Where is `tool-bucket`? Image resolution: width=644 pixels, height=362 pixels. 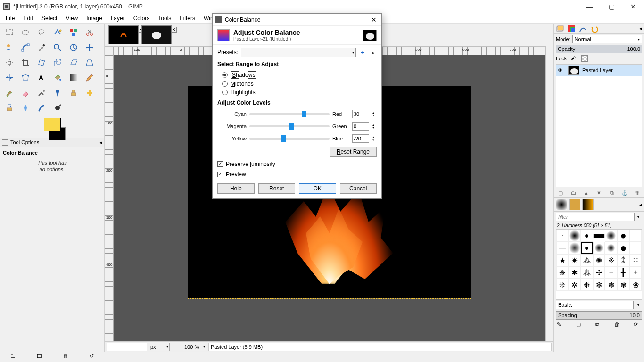 tool-bucket is located at coordinates (58, 78).